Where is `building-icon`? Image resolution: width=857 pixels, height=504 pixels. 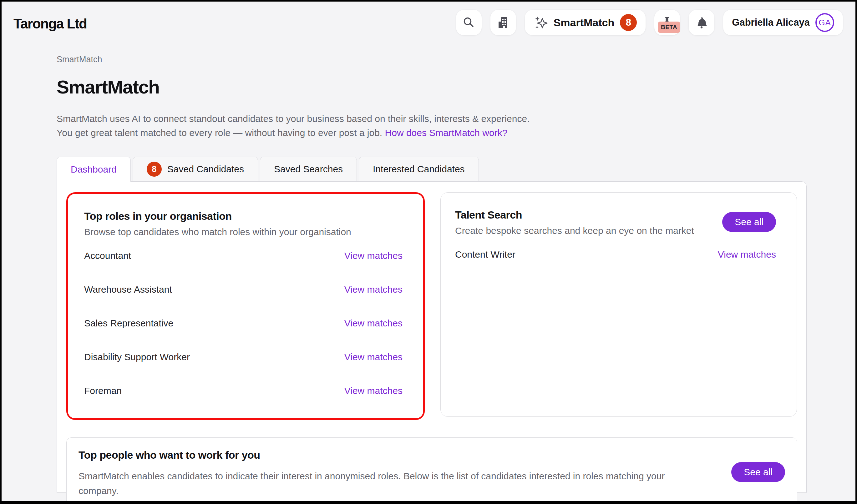
building-icon is located at coordinates (503, 22).